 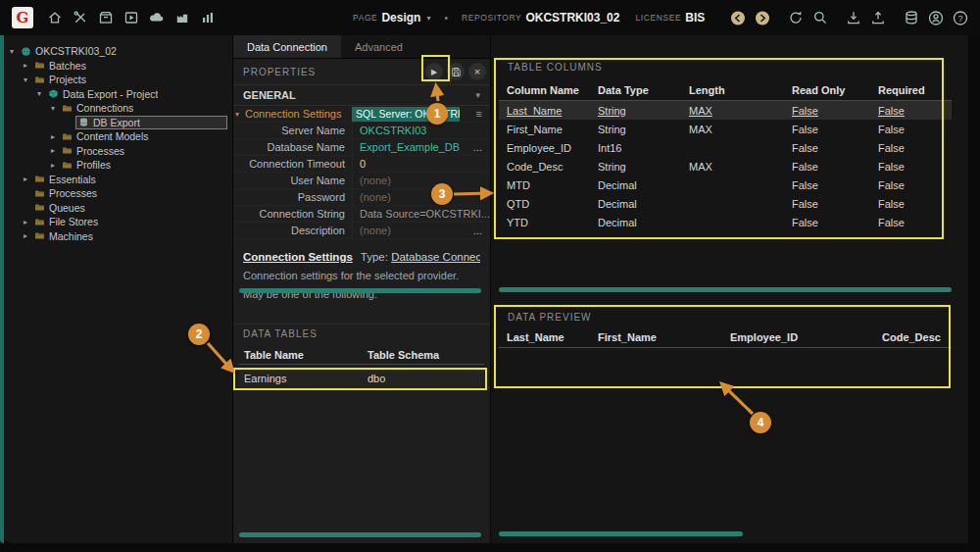 I want to click on database-name-value: Export_Example_DB, so click(x=410, y=147).